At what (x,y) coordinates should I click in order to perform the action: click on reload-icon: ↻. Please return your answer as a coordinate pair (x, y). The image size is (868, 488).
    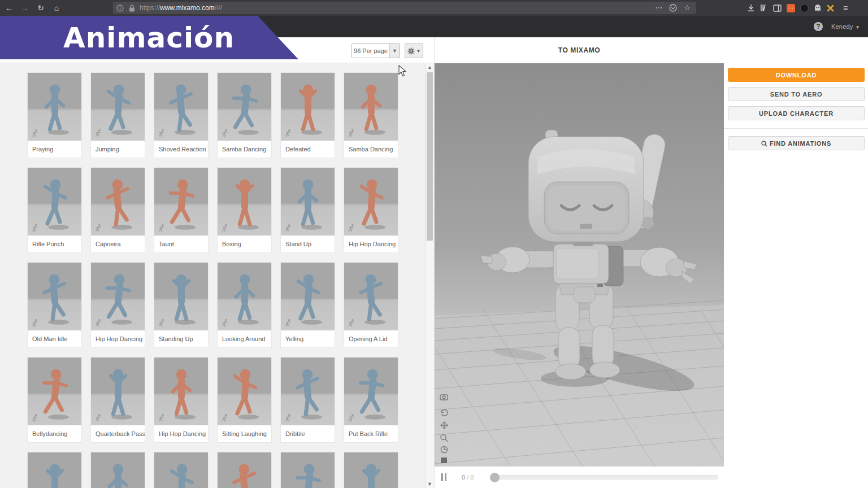
    Looking at the image, I should click on (41, 8).